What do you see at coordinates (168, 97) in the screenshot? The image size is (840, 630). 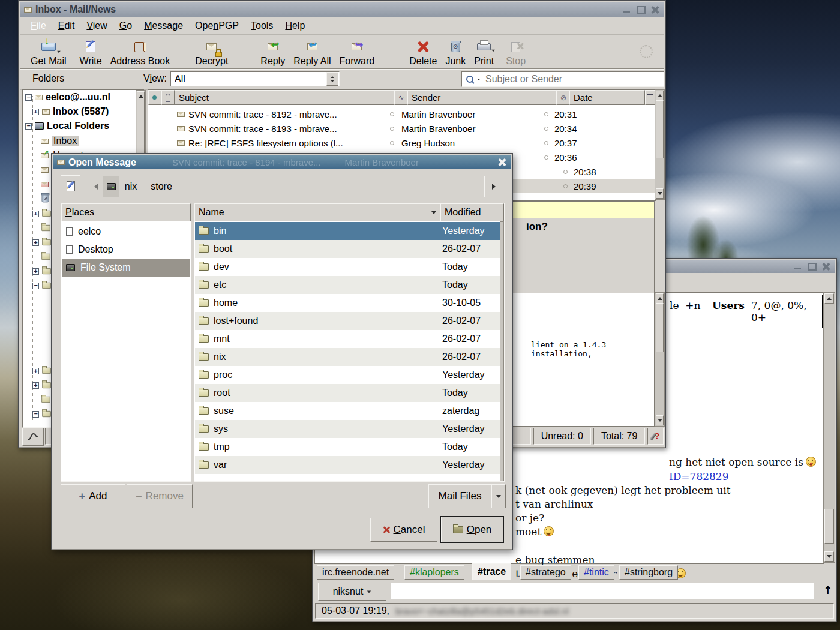 I see `attachment-column-header` at bounding box center [168, 97].